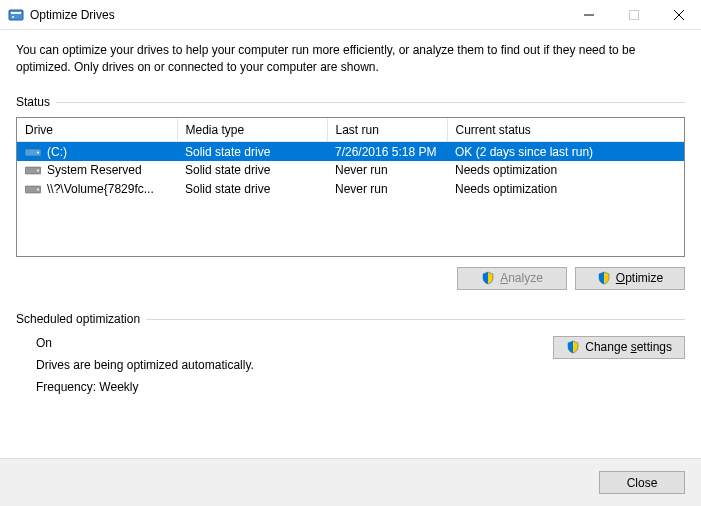 The width and height of the screenshot is (701, 506). I want to click on table-row: (C:)Solid state drive7/26/2016 5:18 PMOK…, so click(350, 152).